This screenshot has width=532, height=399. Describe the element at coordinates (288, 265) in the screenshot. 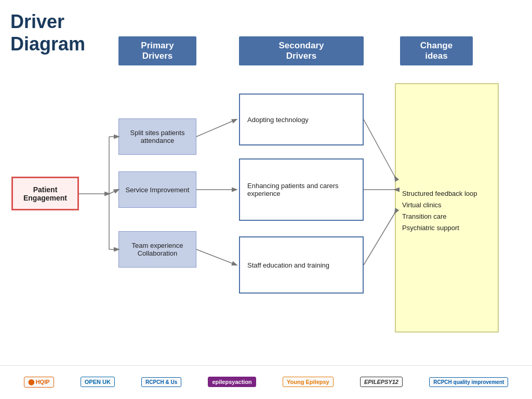

I see `secondary-driver-3-label: Staff education and training` at that location.